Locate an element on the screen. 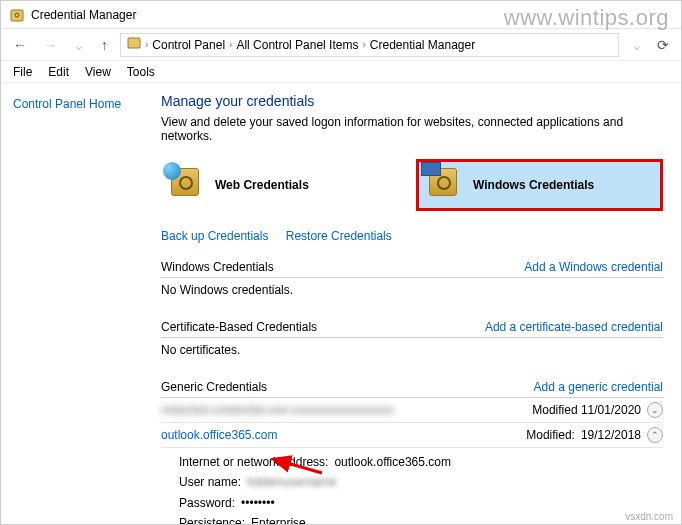 This screenshot has width=682, height=525. nav-bar: ← → ⌄ ↑ › Control Panel › All Control Pa… is located at coordinates (341, 45).